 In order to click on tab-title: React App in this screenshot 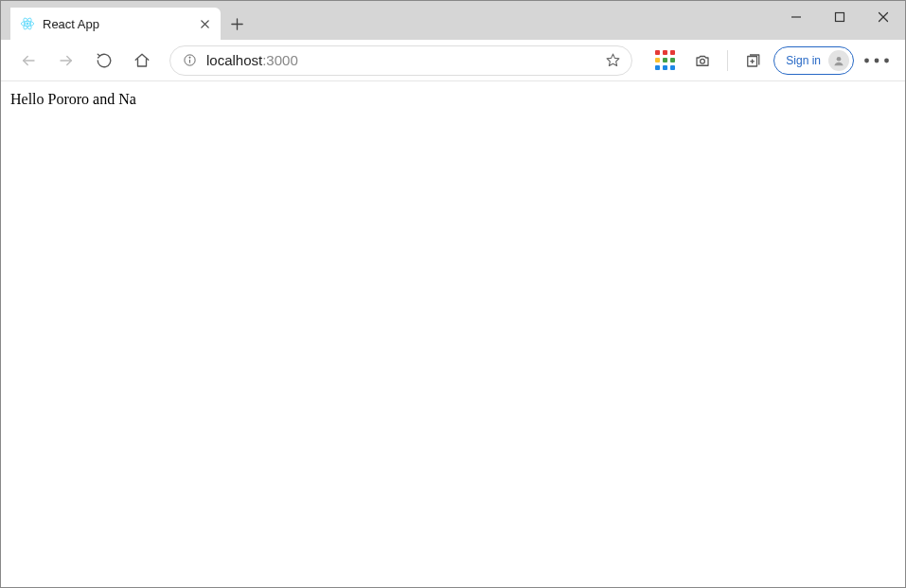, I will do `click(116, 25)`.